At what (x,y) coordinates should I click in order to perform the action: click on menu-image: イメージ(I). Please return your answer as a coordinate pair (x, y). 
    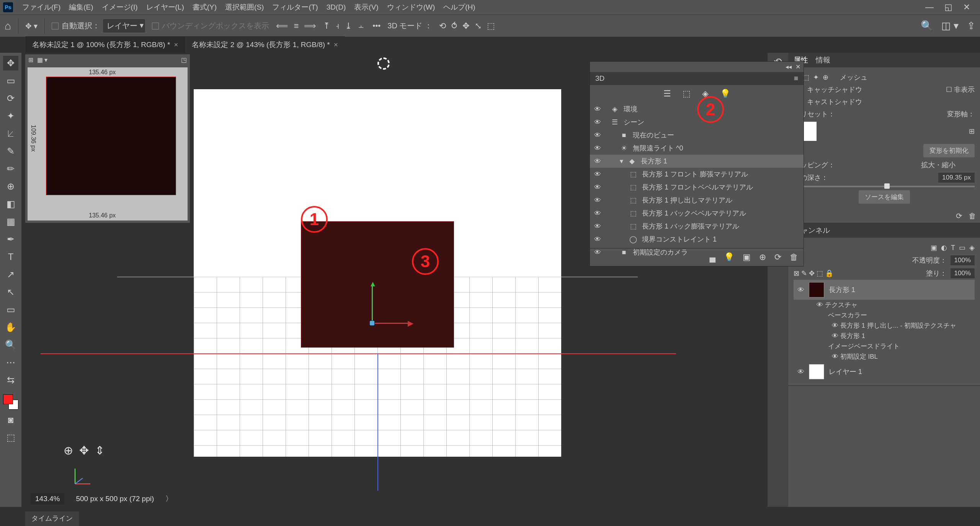
    Looking at the image, I should click on (120, 7).